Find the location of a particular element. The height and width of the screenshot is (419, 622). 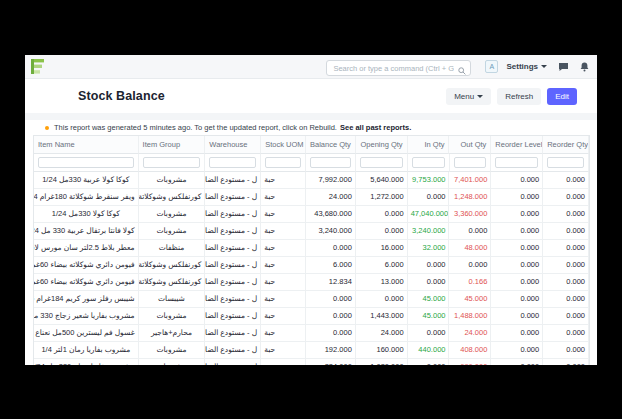

table-cell: 32.000 is located at coordinates (429, 248).